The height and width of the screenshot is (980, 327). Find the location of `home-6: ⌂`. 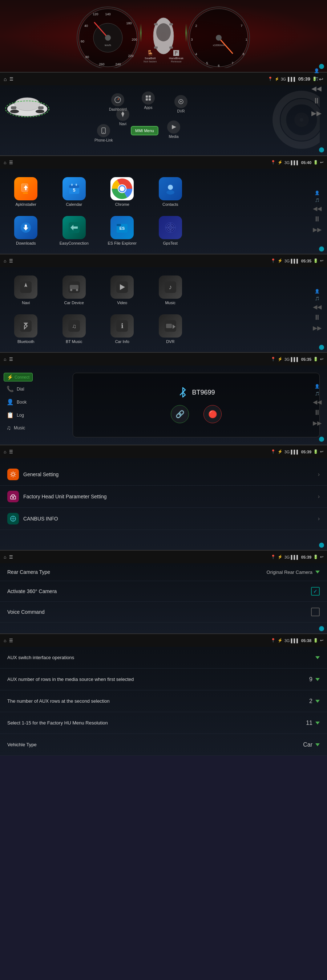

home-6: ⌂ is located at coordinates (5, 557).